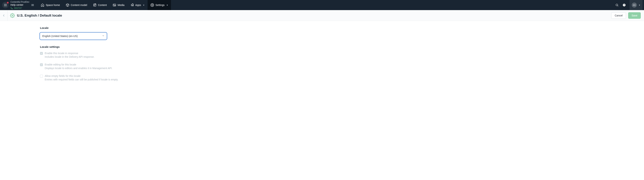  What do you see at coordinates (138, 5) in the screenshot?
I see `nav-label: Apps` at bounding box center [138, 5].